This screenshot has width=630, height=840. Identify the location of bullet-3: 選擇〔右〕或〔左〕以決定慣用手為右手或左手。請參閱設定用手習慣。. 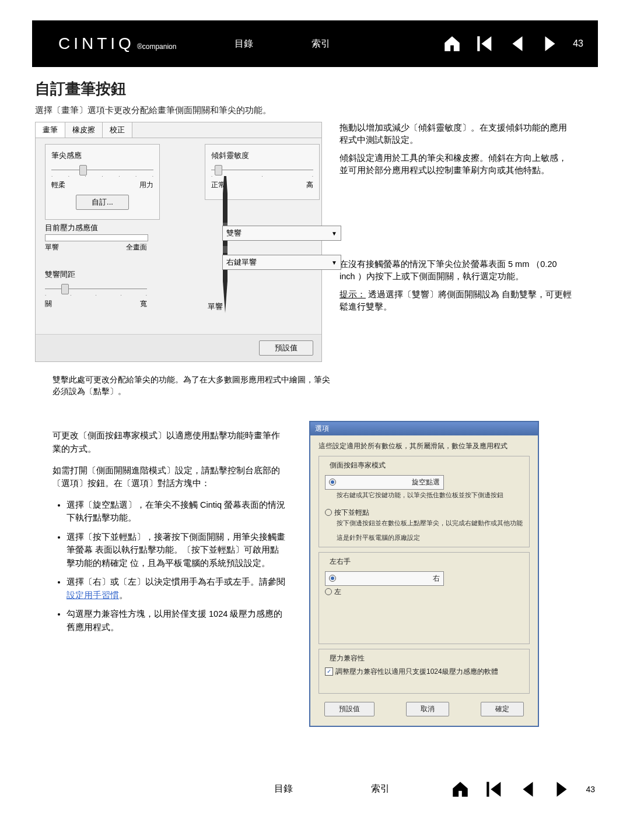
(176, 589).